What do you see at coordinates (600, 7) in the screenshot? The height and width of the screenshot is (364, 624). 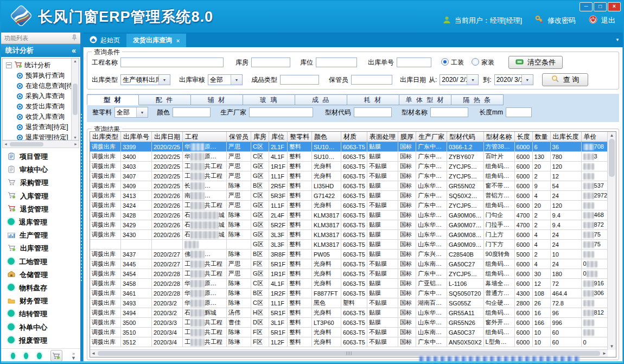 I see `maximize-button: □` at bounding box center [600, 7].